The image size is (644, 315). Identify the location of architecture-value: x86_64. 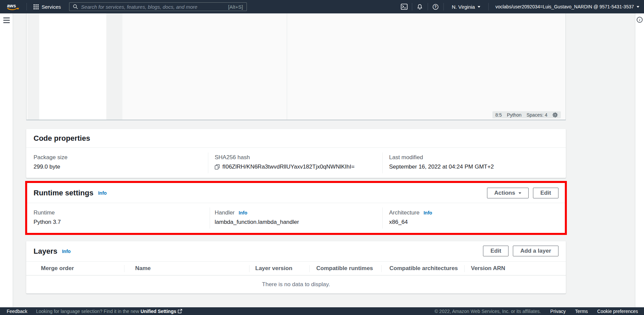
(411, 222).